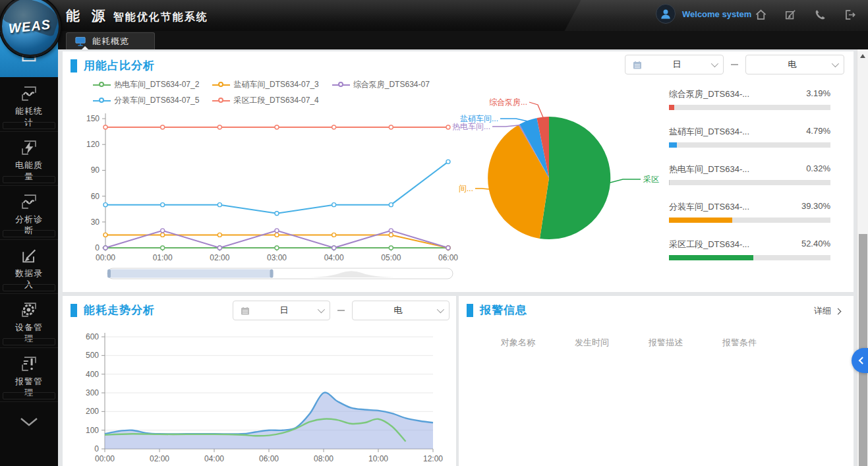 The height and width of the screenshot is (466, 868). I want to click on legend-label: 热电车间_DTS634-07_2, so click(157, 84).